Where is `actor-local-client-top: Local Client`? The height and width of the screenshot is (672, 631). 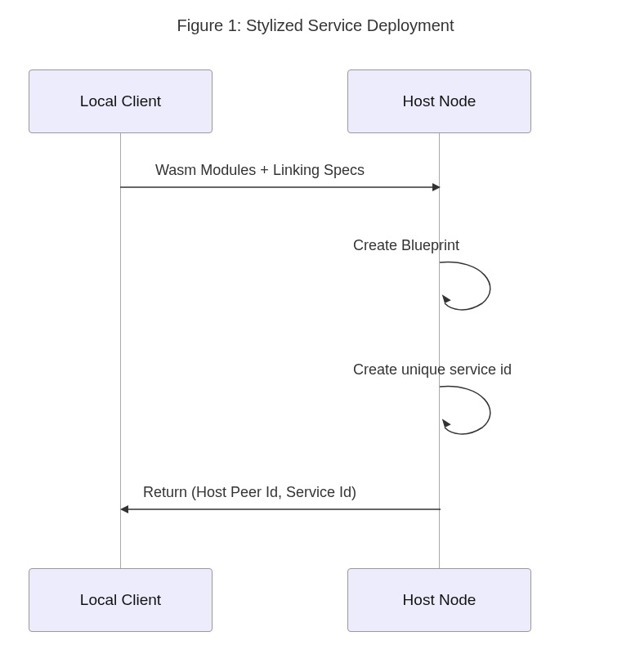
actor-local-client-top: Local Client is located at coordinates (121, 101).